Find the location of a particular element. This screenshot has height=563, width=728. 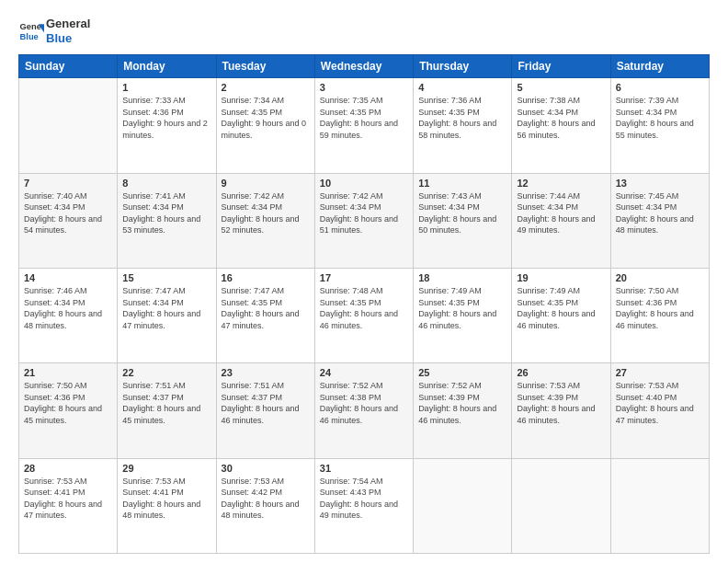

day-cell: 27Sunrise: 7:53 AMSunset: 4:40 PMDayligh… is located at coordinates (660, 410).